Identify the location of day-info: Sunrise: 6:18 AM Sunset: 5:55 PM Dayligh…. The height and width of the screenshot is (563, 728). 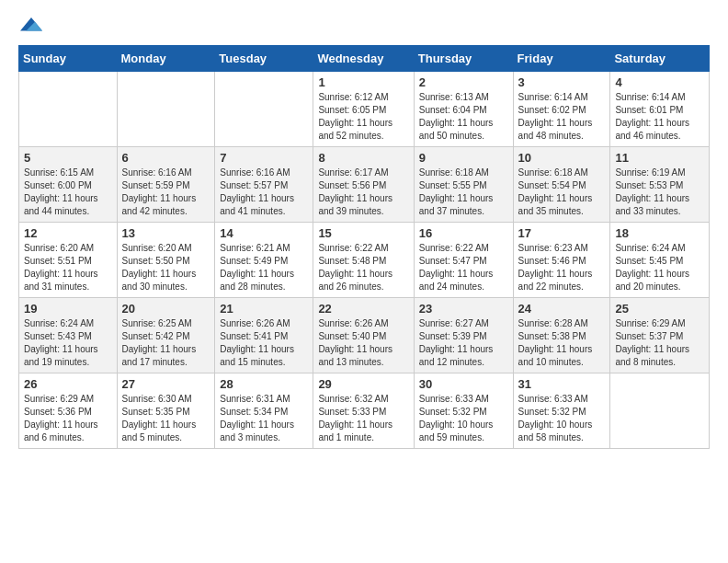
(463, 192).